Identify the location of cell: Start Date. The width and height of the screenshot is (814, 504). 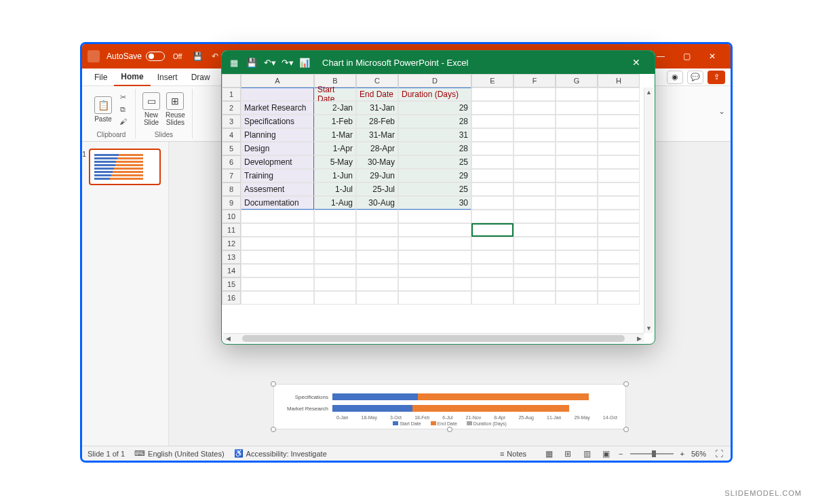
(335, 94).